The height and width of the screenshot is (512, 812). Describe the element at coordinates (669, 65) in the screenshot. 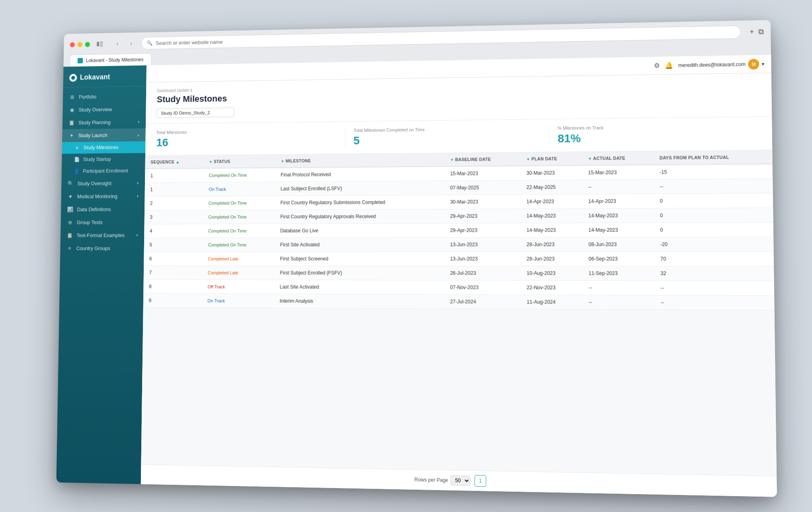

I see `bell-icon: 🔔` at that location.